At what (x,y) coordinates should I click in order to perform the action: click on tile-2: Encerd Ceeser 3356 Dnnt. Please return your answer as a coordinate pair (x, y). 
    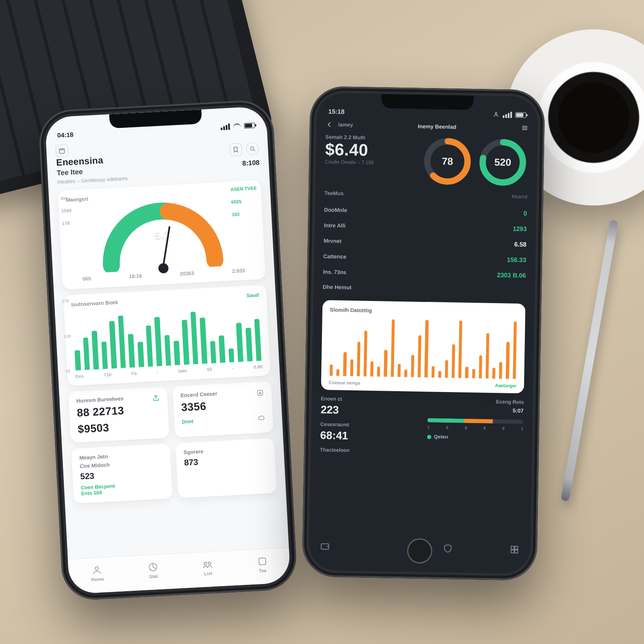
    Looking at the image, I should click on (223, 409).